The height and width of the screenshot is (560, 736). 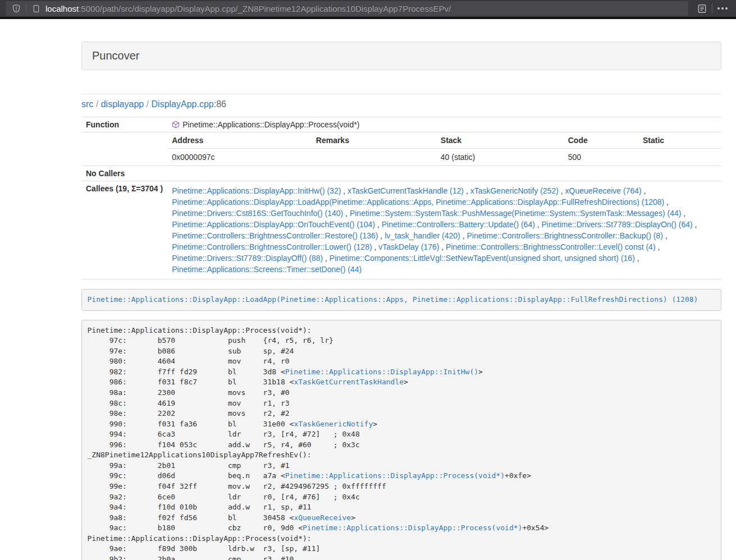 I want to click on asm-symbol-link: xTaskGenericNotify, so click(x=333, y=424).